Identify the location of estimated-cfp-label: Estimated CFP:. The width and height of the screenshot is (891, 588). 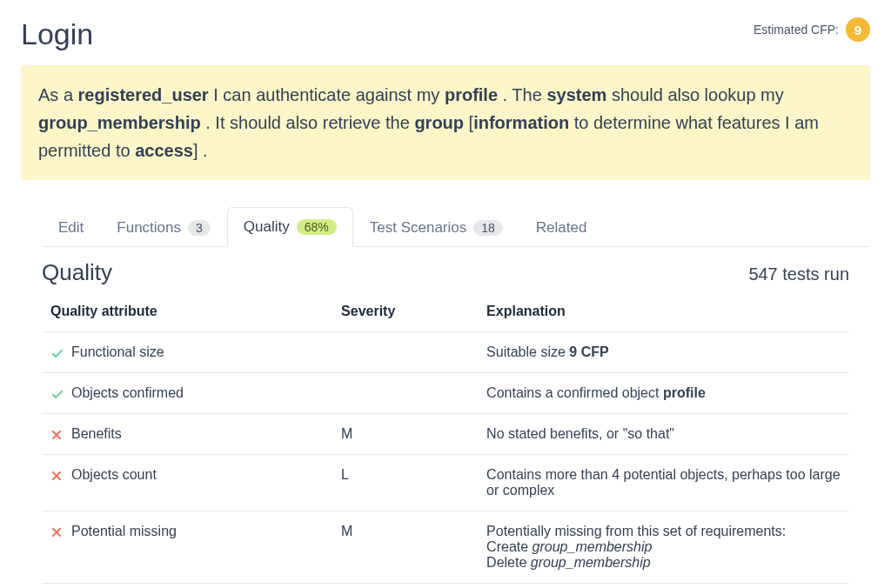
(796, 30).